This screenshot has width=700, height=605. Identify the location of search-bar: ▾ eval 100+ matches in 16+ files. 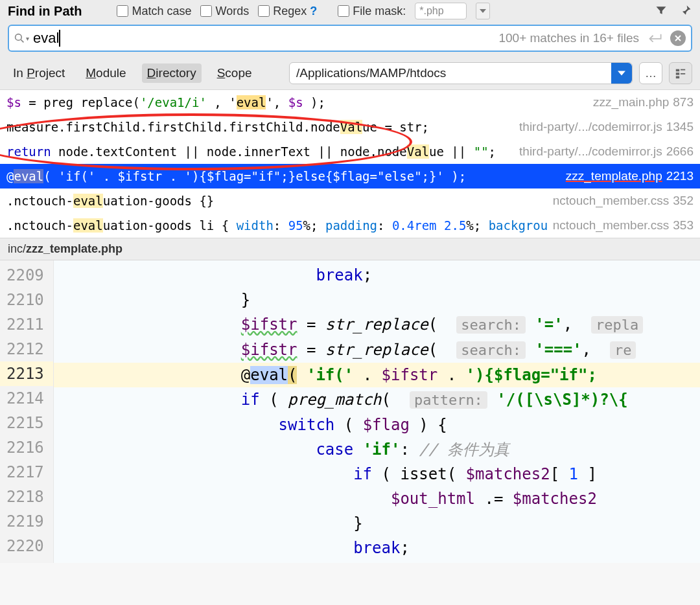
(350, 41).